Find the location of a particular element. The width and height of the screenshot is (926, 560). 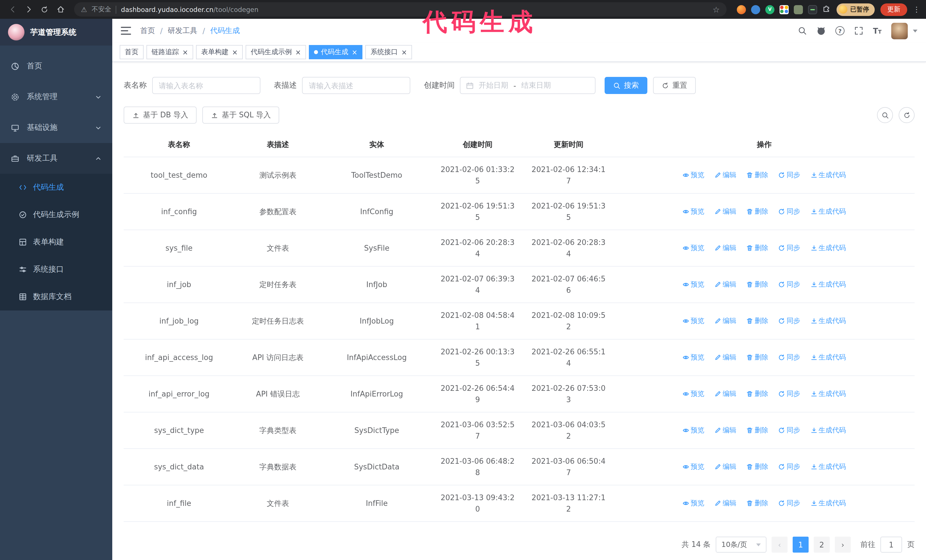

breadcrumb-devtools: 研发工具 is located at coordinates (183, 31).